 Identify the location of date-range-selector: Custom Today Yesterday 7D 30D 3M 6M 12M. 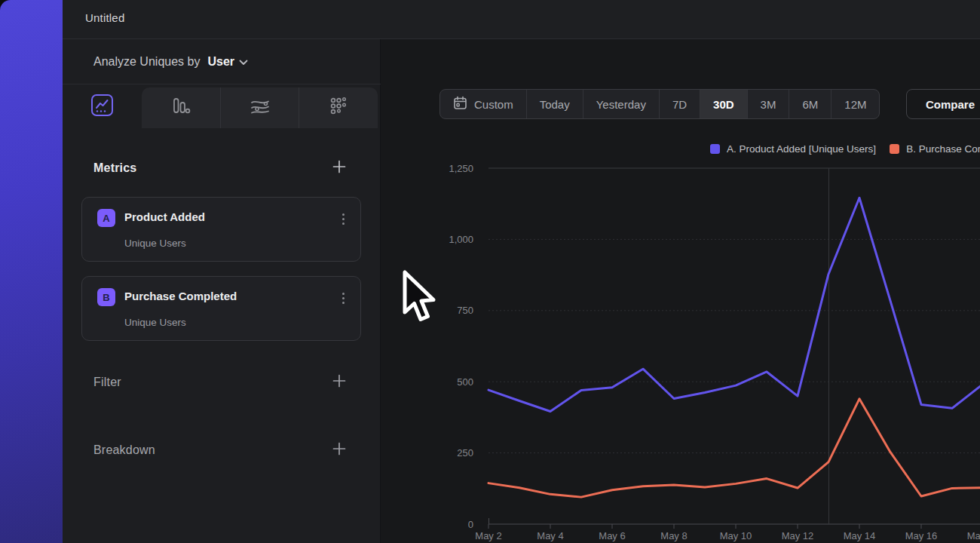
(660, 104).